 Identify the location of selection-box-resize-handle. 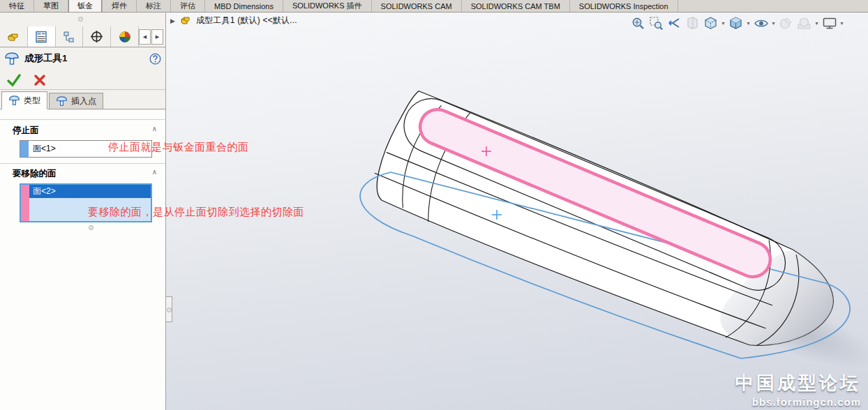
(91, 227).